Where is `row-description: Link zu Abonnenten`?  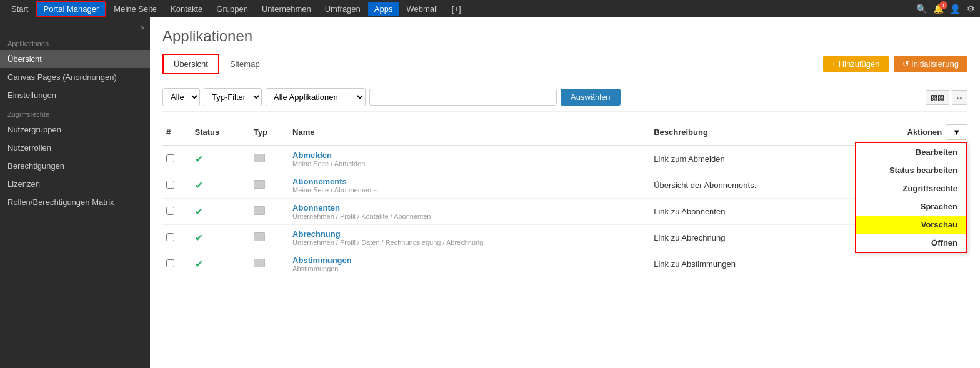 row-description: Link zu Abonnenten is located at coordinates (750, 212).